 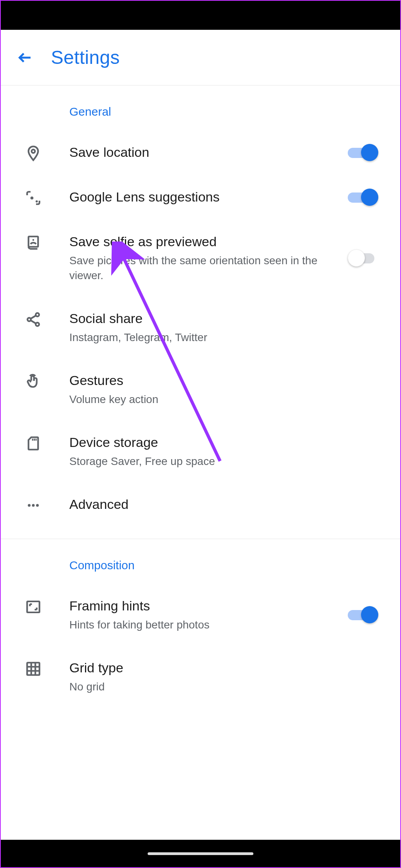 I want to click on row-title: Grid type, so click(x=201, y=668).